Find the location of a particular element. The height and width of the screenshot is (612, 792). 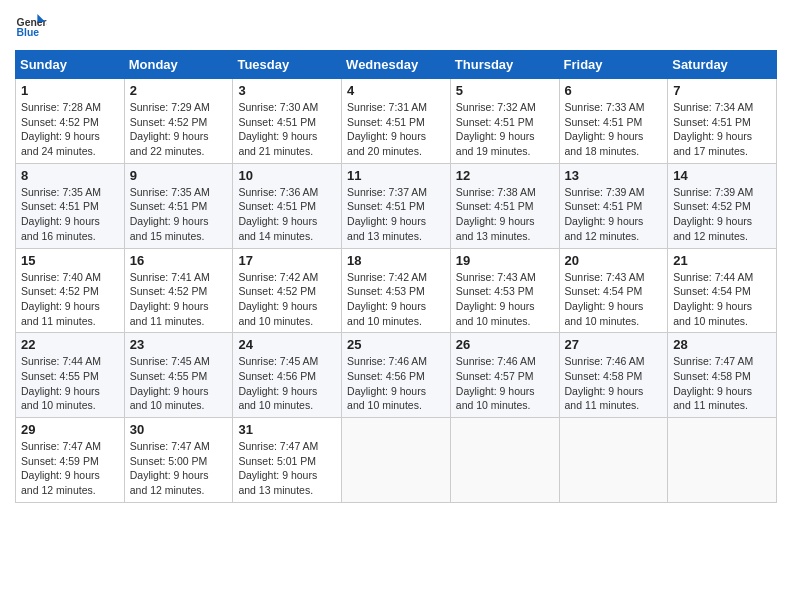

calendar-cell: 8Sunrise: 7:35 AM Sunset: 4:51 PM Daylig… is located at coordinates (70, 206).